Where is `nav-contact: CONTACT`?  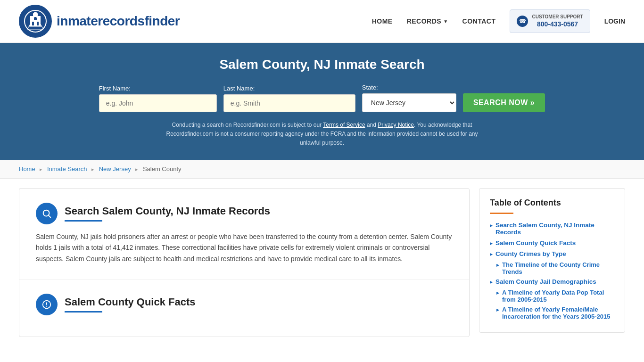 nav-contact: CONTACT is located at coordinates (479, 21).